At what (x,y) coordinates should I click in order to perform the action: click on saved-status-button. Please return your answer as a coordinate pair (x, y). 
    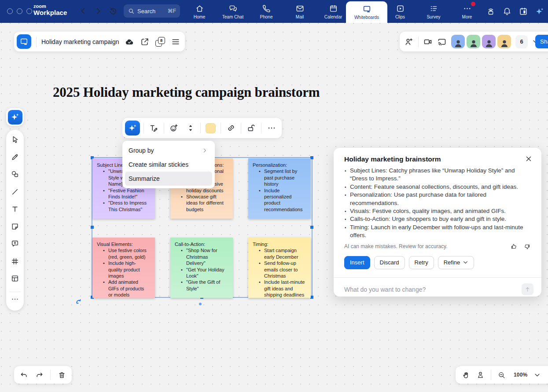
    Looking at the image, I should click on (129, 42).